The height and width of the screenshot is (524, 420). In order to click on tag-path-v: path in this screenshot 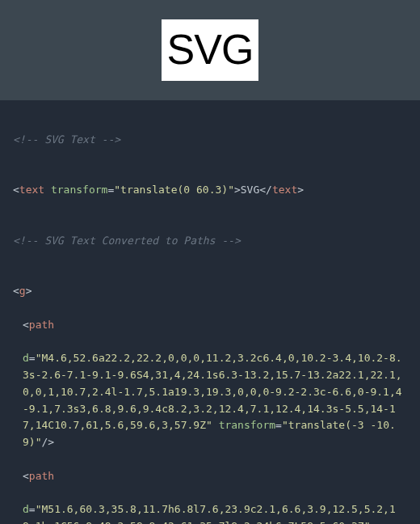, I will do `click(42, 475)`.